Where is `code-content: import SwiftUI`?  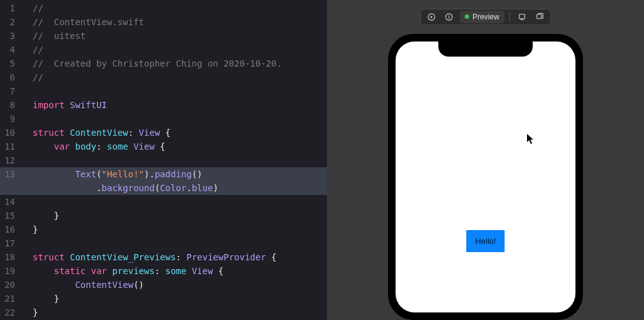
code-content: import SwiftUI is located at coordinates (64, 105).